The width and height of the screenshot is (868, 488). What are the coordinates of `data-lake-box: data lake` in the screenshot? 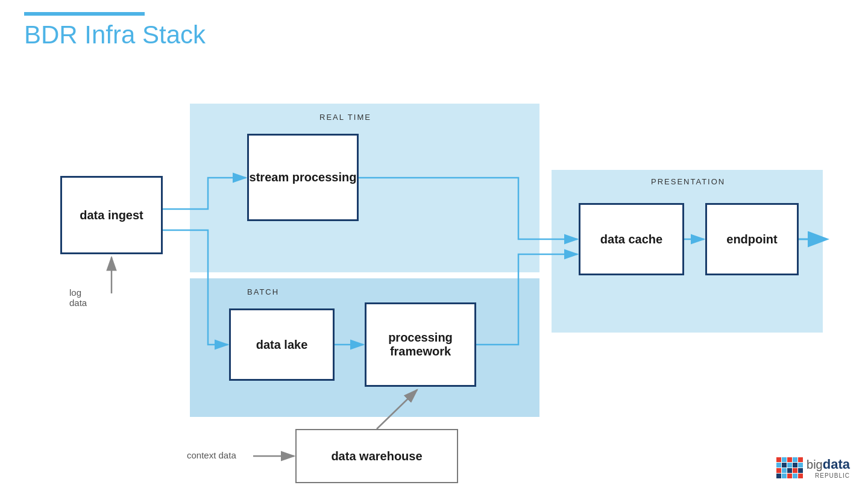 It's located at (282, 345).